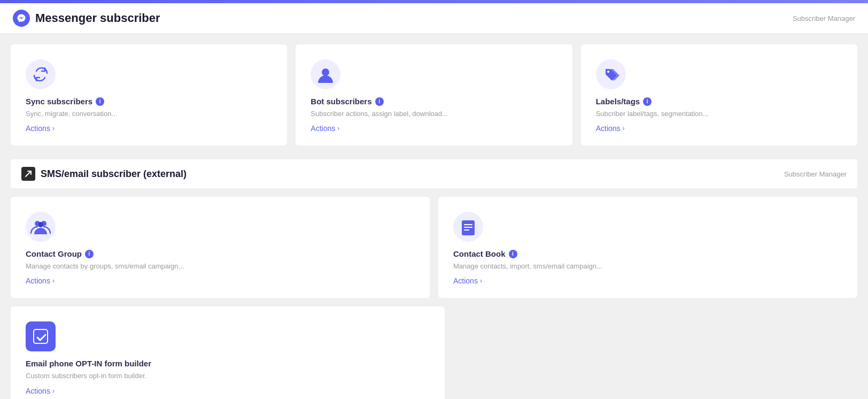 Image resolution: width=868 pixels, height=399 pixels. I want to click on contact-book-title: Contact Book i, so click(648, 254).